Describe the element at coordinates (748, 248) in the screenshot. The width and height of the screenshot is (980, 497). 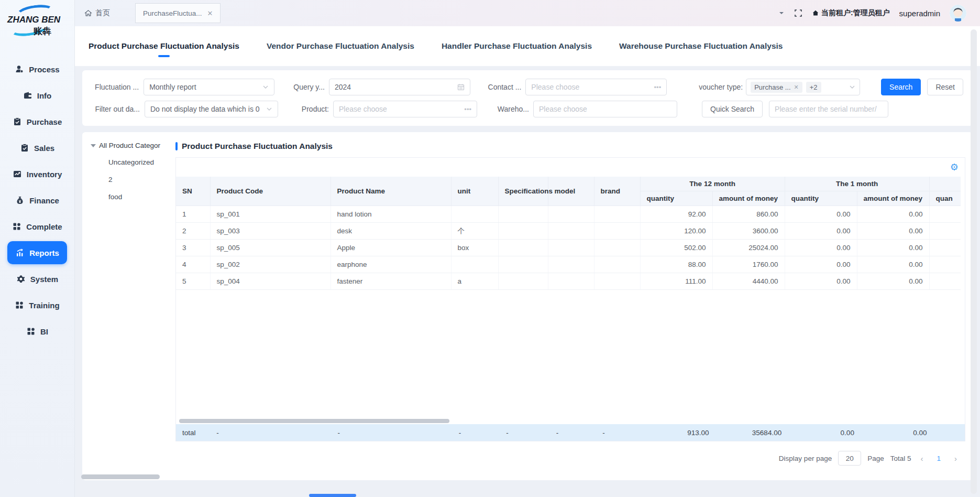
I see `table-cell: 25024.00` at that location.